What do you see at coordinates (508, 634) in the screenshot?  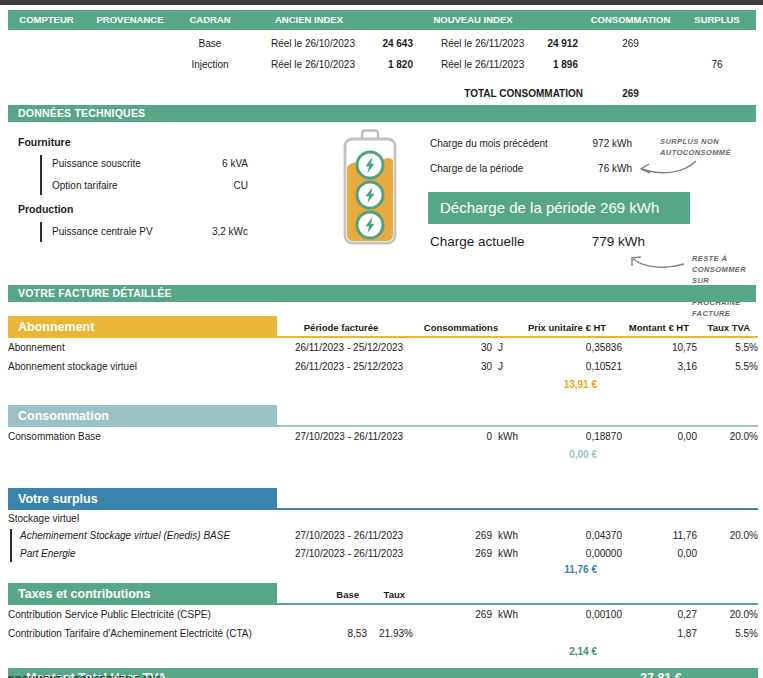 I see `qty-unit` at bounding box center [508, 634].